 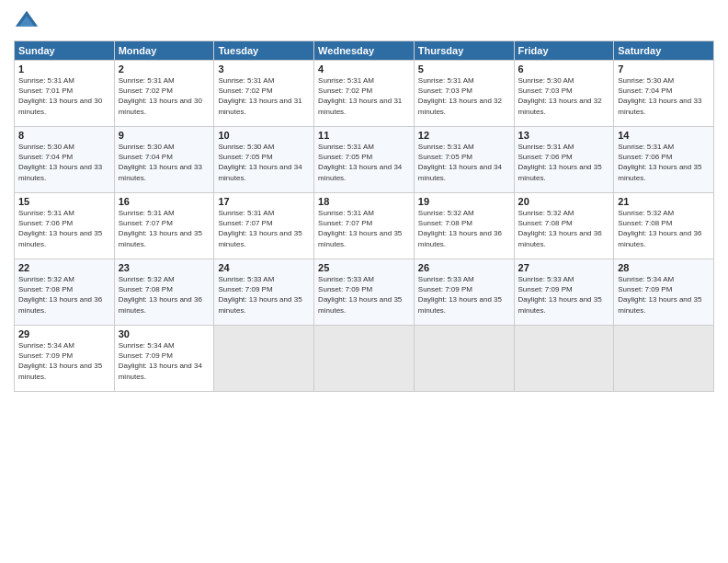 What do you see at coordinates (64, 69) in the screenshot?
I see `day-number: 1` at bounding box center [64, 69].